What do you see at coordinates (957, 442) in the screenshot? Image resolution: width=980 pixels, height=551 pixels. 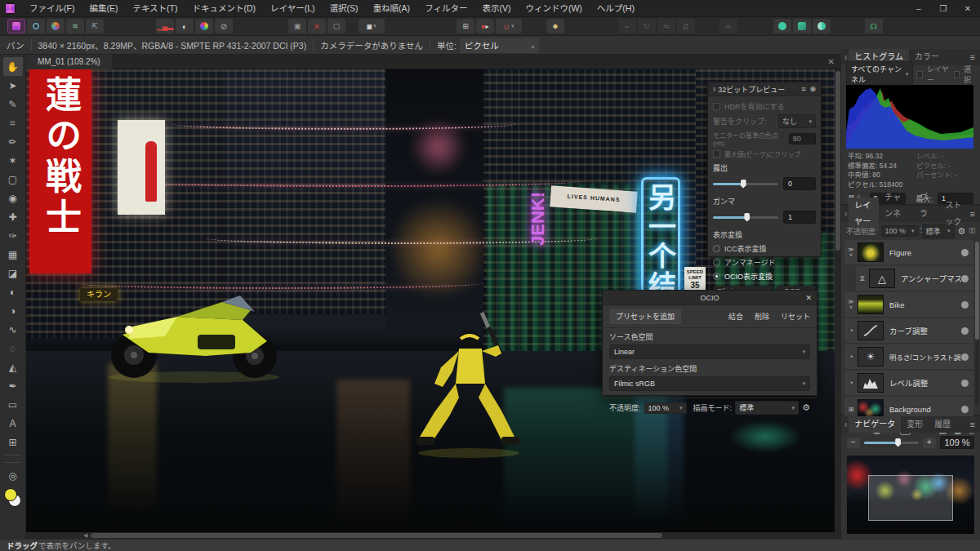 I see `zoom-percent-value: 109 %` at bounding box center [957, 442].